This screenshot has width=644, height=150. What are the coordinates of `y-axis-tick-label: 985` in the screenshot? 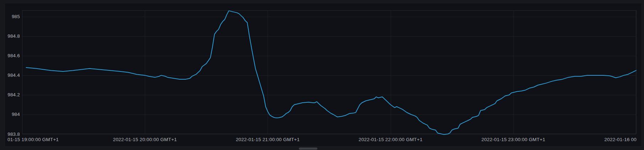 It's located at (16, 16).